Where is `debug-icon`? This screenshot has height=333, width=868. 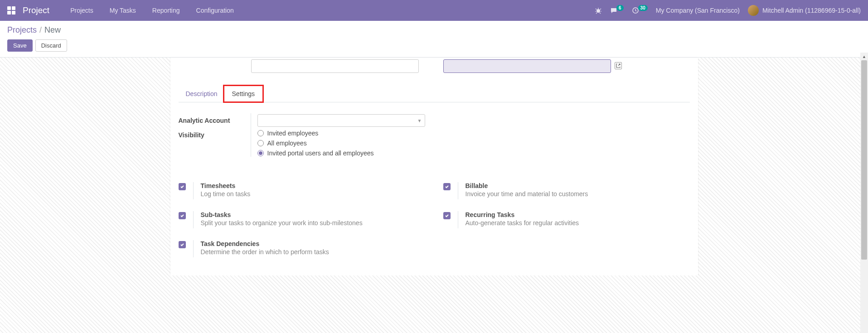 debug-icon is located at coordinates (598, 10).